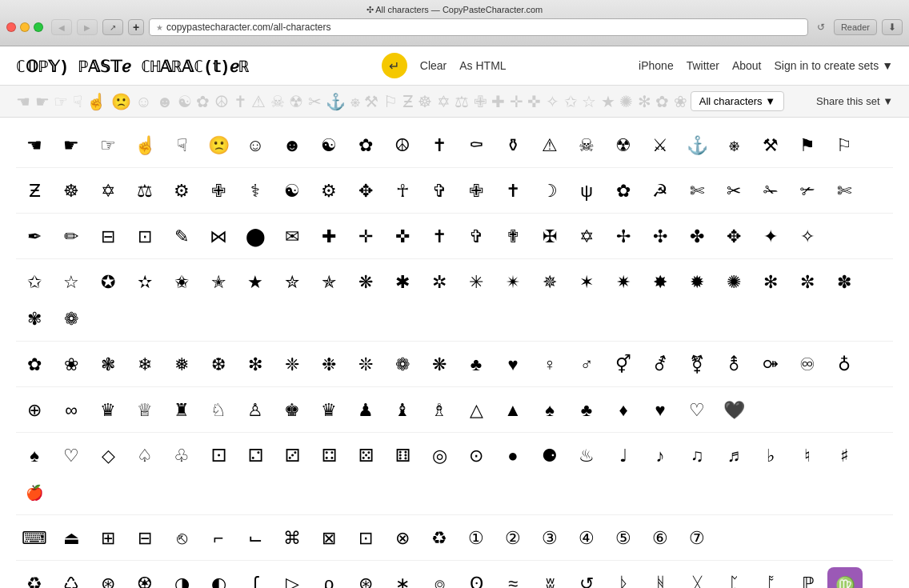  What do you see at coordinates (834, 66) in the screenshot?
I see `sign-in-link: Sign in to create sets ▼` at bounding box center [834, 66].